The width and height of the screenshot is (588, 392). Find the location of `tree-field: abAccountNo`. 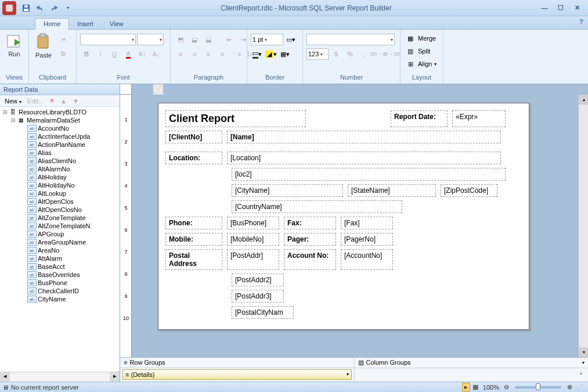

tree-field: abAccountNo is located at coordinates (60, 128).